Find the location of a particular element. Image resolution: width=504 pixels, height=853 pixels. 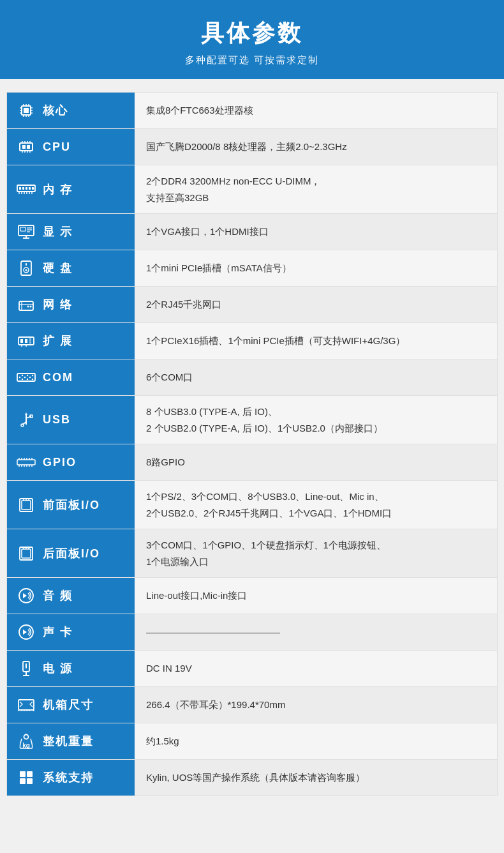

spec-row-memory: 内 存 2个DDR4 3200MHz non-ECC U-DIMM，支持至高32… is located at coordinates (252, 190).